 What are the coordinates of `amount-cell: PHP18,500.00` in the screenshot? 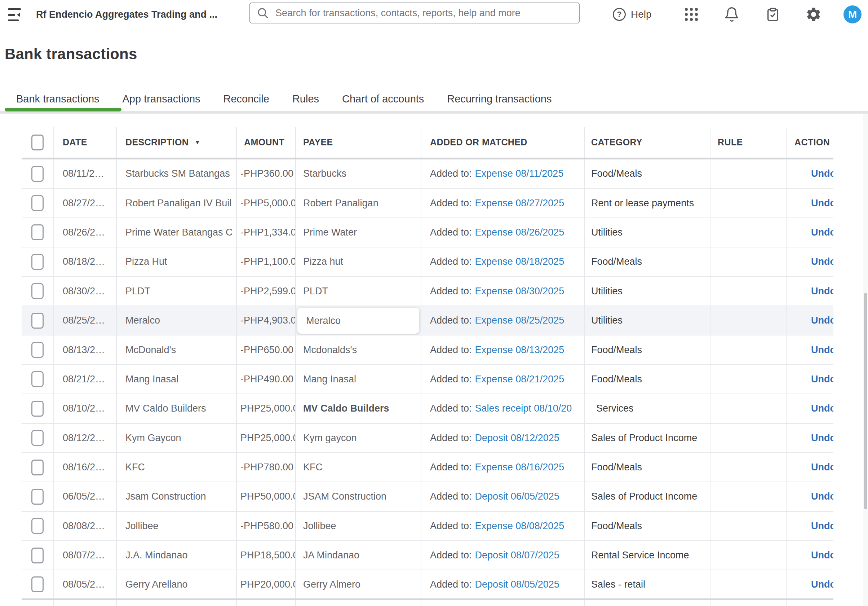 It's located at (266, 555).